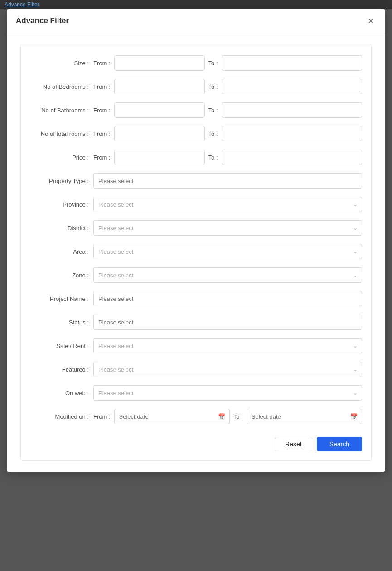  What do you see at coordinates (22, 5) in the screenshot?
I see `advance-filter-link: Advance Filter` at bounding box center [22, 5].